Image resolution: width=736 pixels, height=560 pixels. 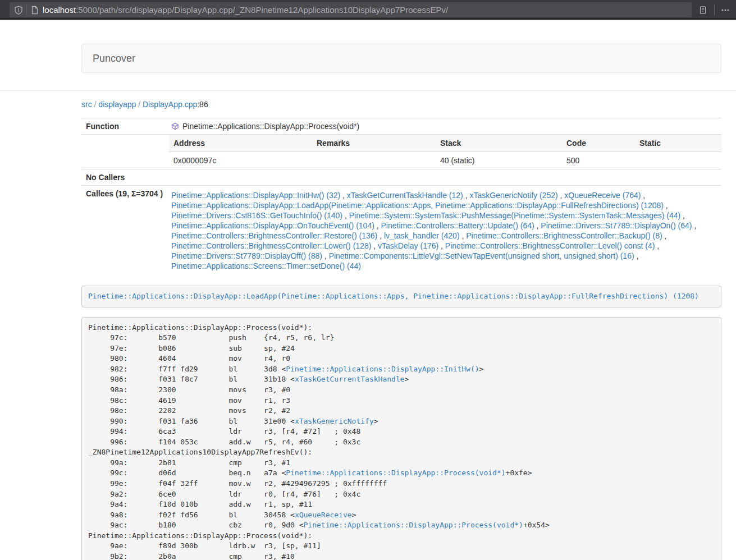 I want to click on asm-symbol-link: xTaskGetCurrentTaskHandle, so click(x=350, y=379).